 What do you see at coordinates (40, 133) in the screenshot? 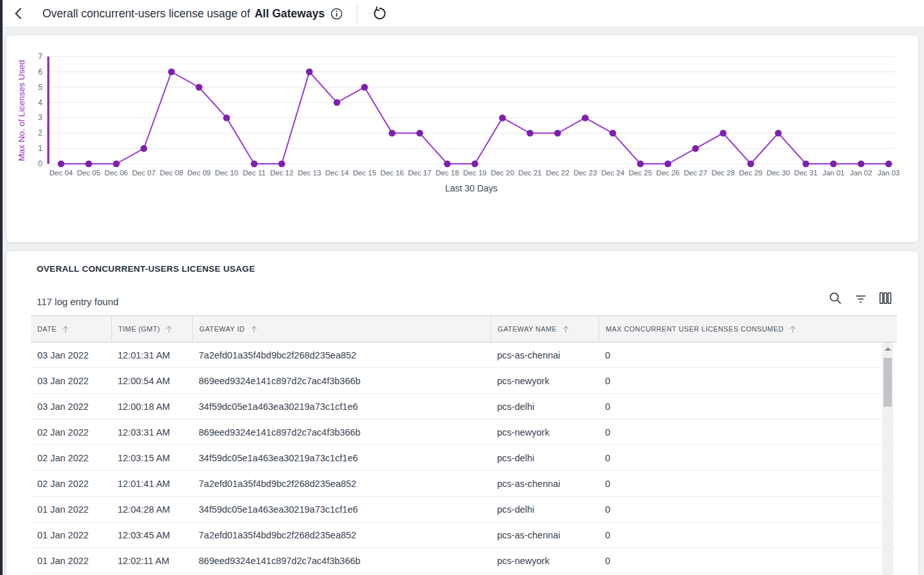
I see `svg-text: 2` at bounding box center [40, 133].